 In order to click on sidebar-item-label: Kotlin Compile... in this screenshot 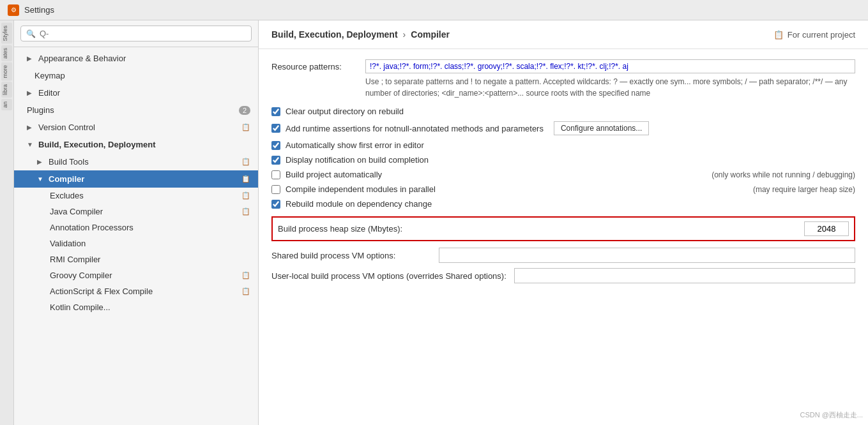, I will do `click(150, 308)`.